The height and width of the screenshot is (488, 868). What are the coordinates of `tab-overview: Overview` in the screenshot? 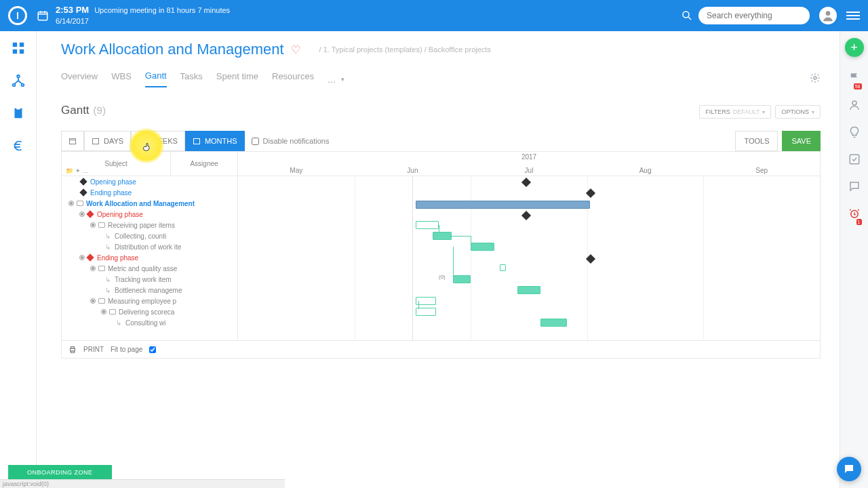 It's located at (79, 79).